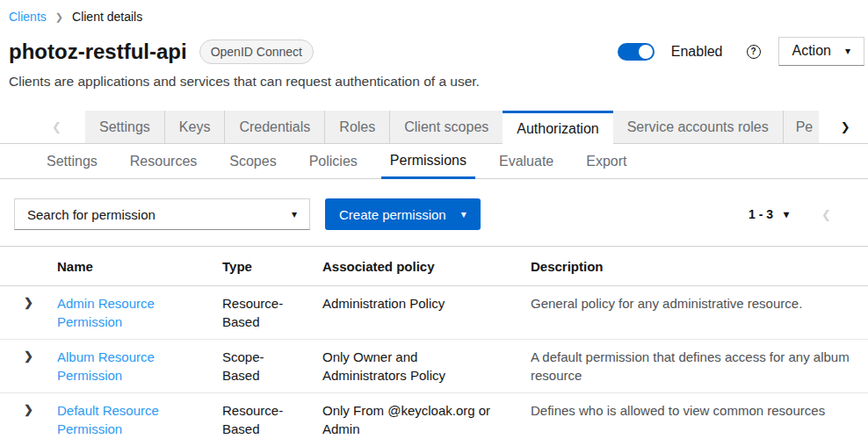 Image resolution: width=868 pixels, height=446 pixels. Describe the element at coordinates (434, 212) in the screenshot. I see `permissions-toolbar: Search for permission ▾ Create permissio…` at that location.